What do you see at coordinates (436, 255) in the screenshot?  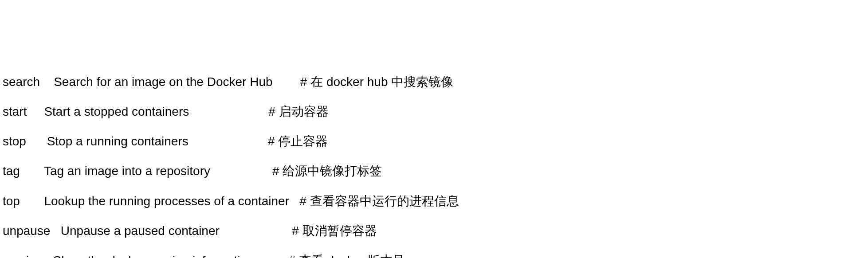 I see `command-row: version Show the docker version informat…` at bounding box center [436, 255].